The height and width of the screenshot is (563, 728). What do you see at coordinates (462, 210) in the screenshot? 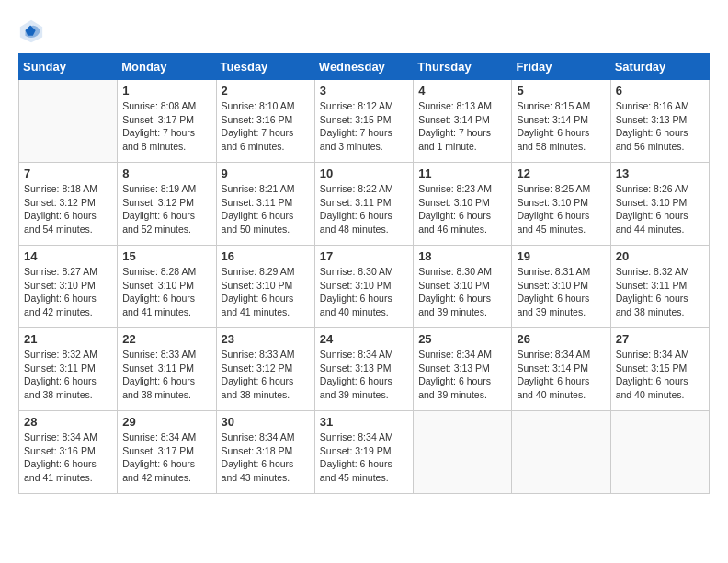
I see `day-info: Sunrise: 8:23 AMSunset: 3:10 PMDaylight:…` at bounding box center [462, 210].